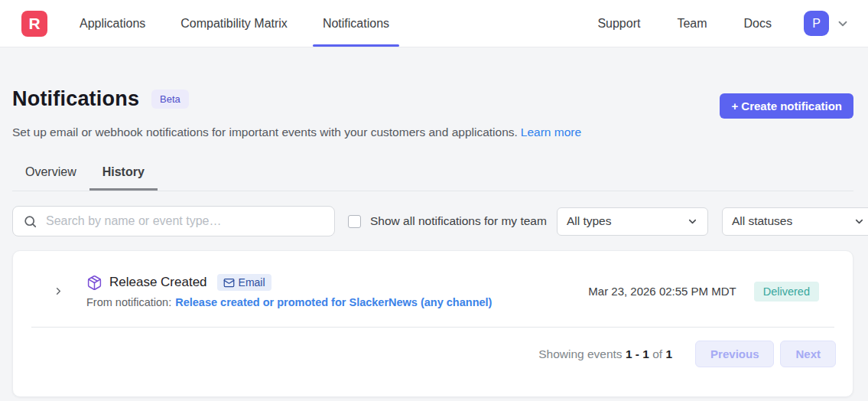 The height and width of the screenshot is (401, 868). What do you see at coordinates (551, 132) in the screenshot?
I see `learn-more-link: Learn more` at bounding box center [551, 132].